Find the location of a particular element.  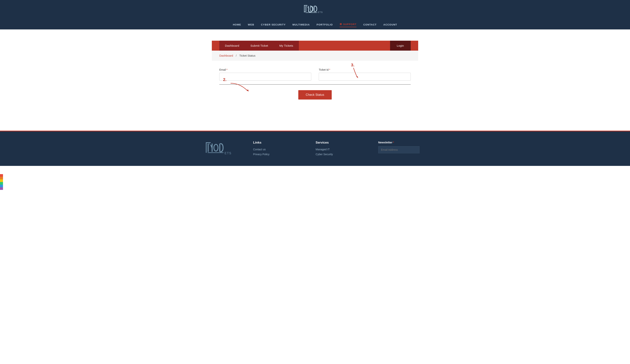

site-footer: ETS Links Contact us Privacy Policy Serv… is located at coordinates (315, 148).